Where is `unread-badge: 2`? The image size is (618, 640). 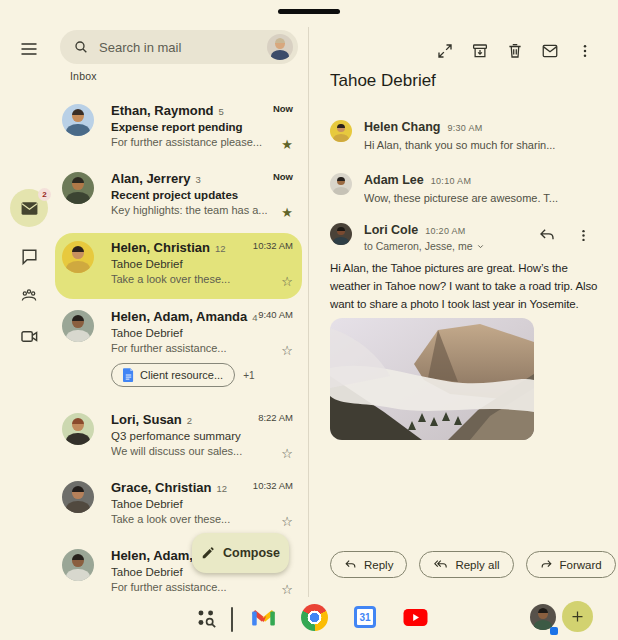
unread-badge: 2 is located at coordinates (44, 194).